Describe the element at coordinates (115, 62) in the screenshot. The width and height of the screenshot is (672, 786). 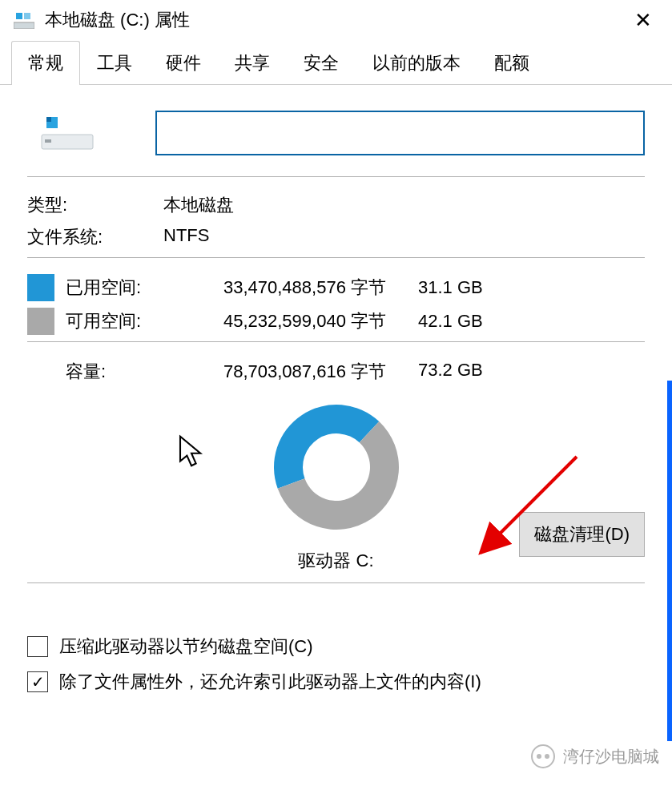
I see `tab-tools: 工具` at that location.